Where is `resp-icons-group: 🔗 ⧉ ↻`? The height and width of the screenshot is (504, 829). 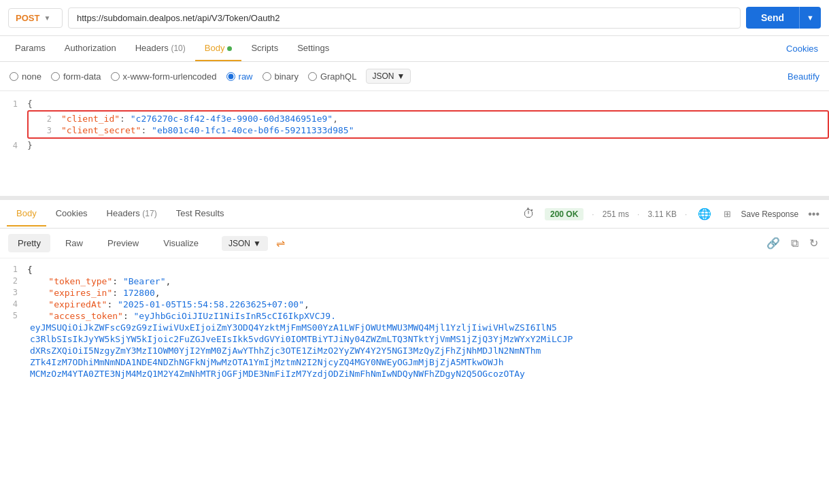 resp-icons-group: 🔗 ⧉ ↻ is located at coordinates (792, 243).